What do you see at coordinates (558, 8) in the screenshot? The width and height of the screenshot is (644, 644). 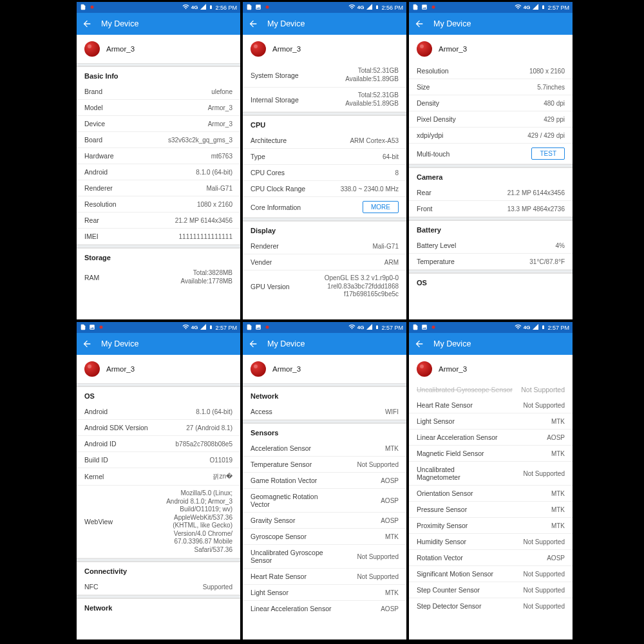 I see `clock: 2:57 PM` at bounding box center [558, 8].